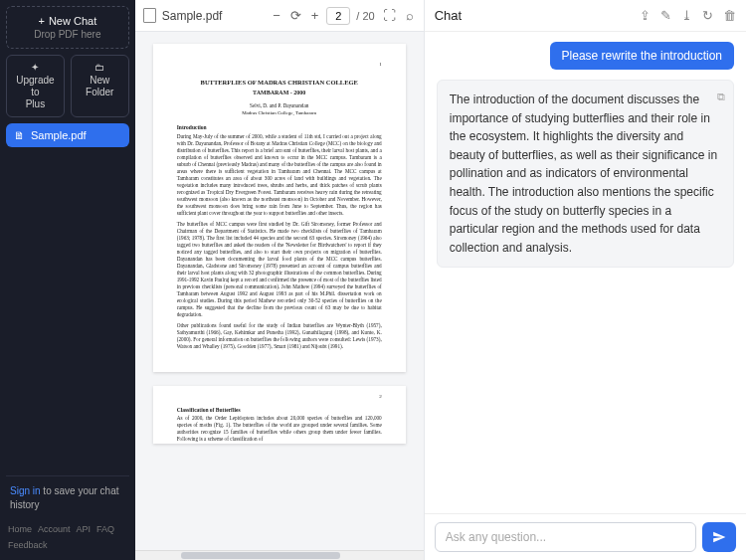  I want to click on newfolder-line2: Folder, so click(99, 92).